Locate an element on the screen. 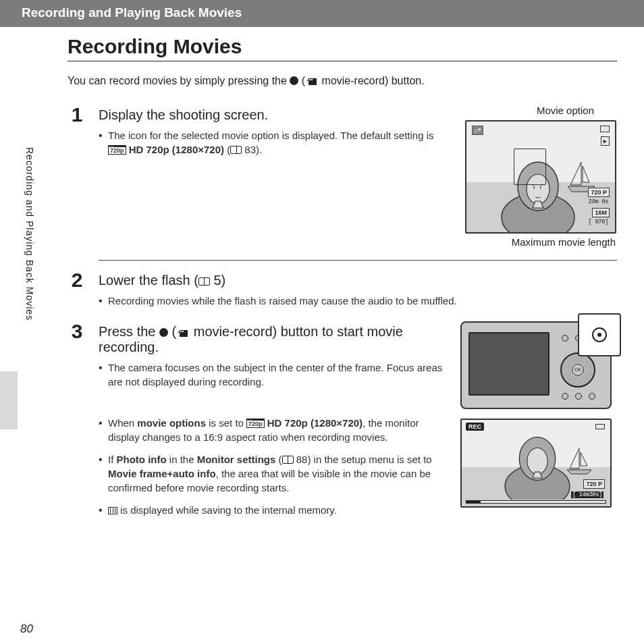  face-detect-box is located at coordinates (530, 167).